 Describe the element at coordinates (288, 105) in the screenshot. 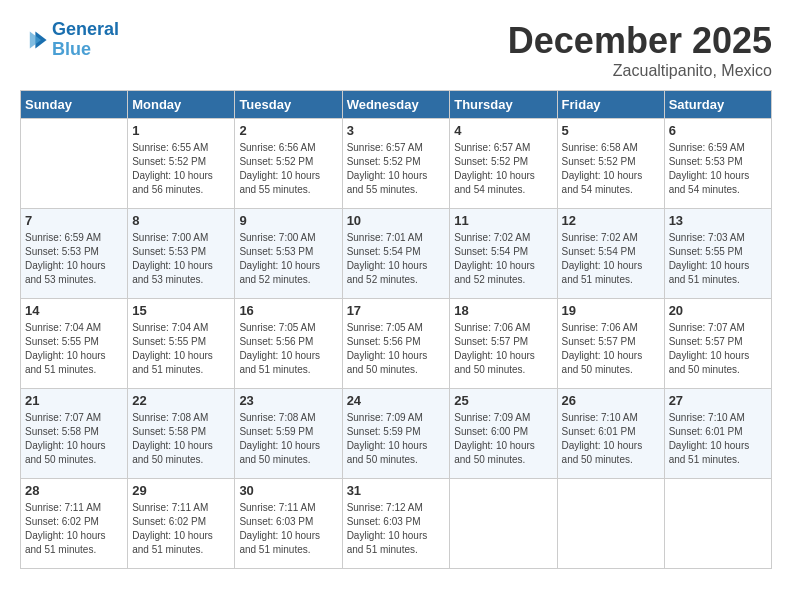

I see `weekday-header-tuesday: Tuesday` at that location.